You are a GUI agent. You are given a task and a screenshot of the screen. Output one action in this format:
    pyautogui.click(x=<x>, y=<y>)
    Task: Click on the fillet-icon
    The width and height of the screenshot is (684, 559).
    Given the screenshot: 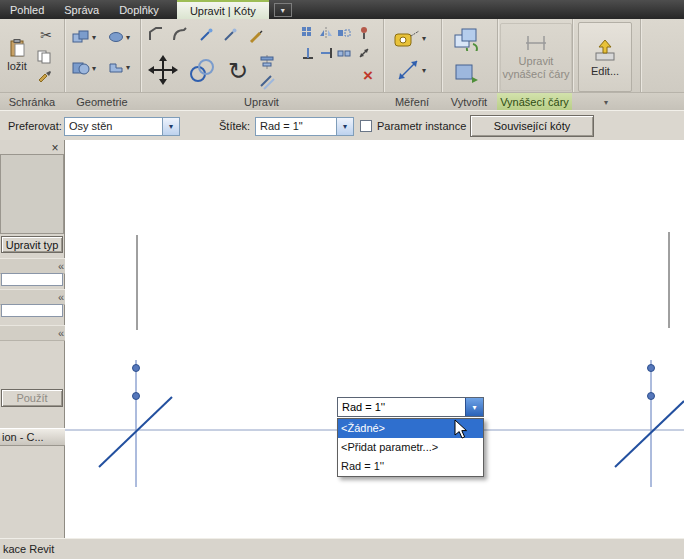 What is the action you would take?
    pyautogui.click(x=180, y=34)
    